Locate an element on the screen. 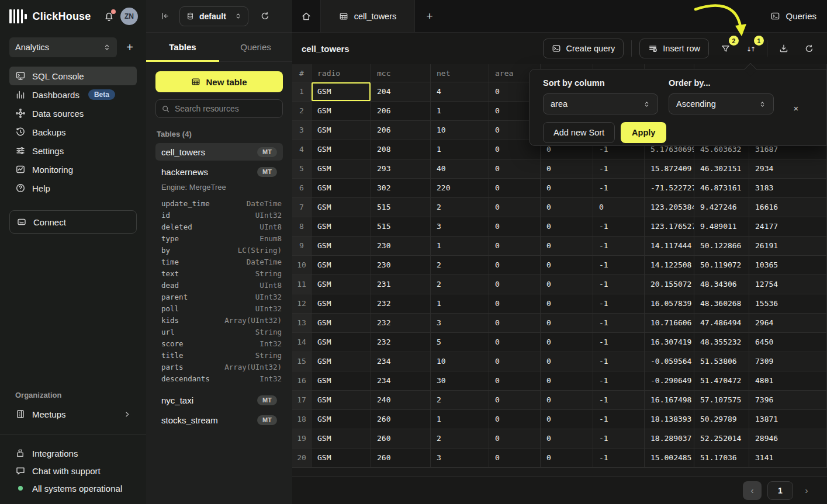 This screenshot has width=827, height=504. grid-cell: 240 is located at coordinates (401, 401).